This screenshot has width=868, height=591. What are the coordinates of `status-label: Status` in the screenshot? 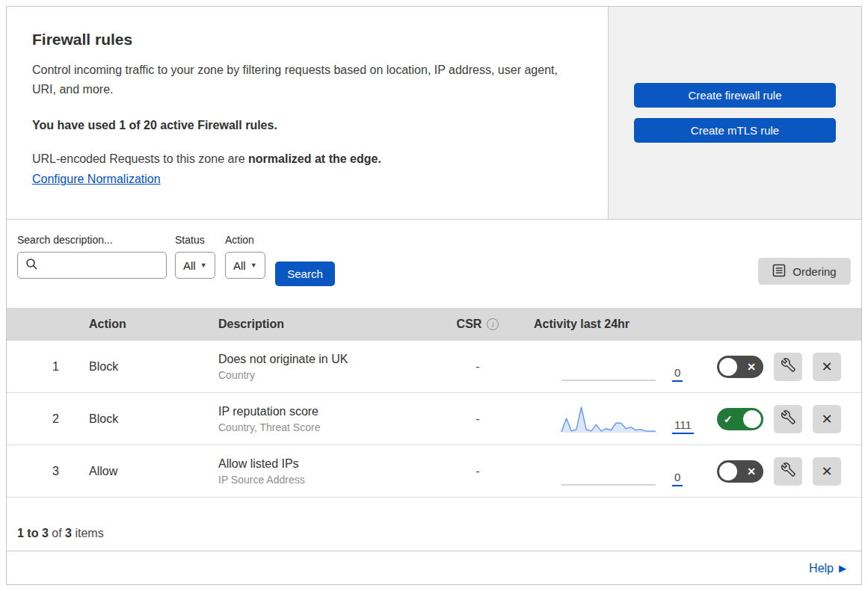 It's located at (195, 240).